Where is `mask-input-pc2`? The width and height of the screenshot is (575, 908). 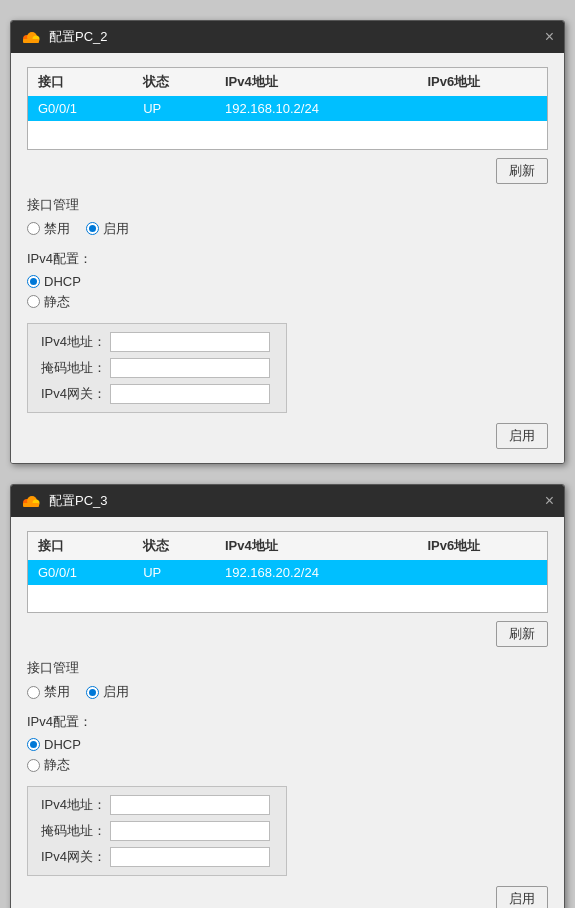 mask-input-pc2 is located at coordinates (190, 368).